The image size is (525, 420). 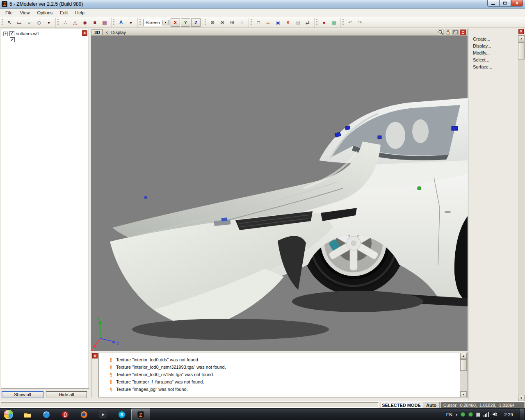 I want to click on tree-root-checkbox: ✓, so click(x=12, y=34).